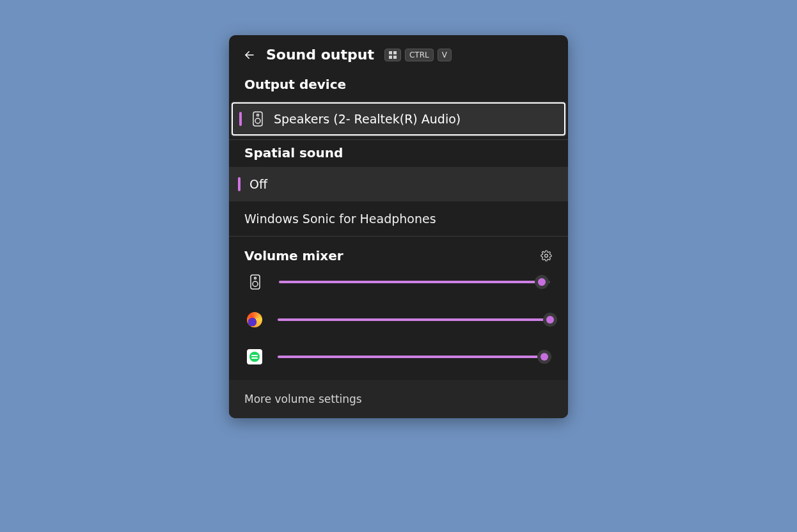 The width and height of the screenshot is (797, 532). Describe the element at coordinates (414, 282) in the screenshot. I see `volume-slider-system-speaker` at that location.